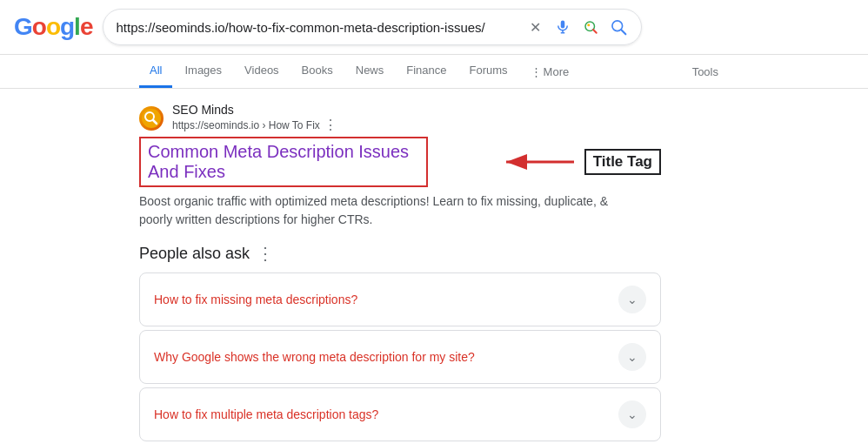 This screenshot has height=444, width=868. I want to click on paa-chevron-1: ⌄, so click(632, 299).